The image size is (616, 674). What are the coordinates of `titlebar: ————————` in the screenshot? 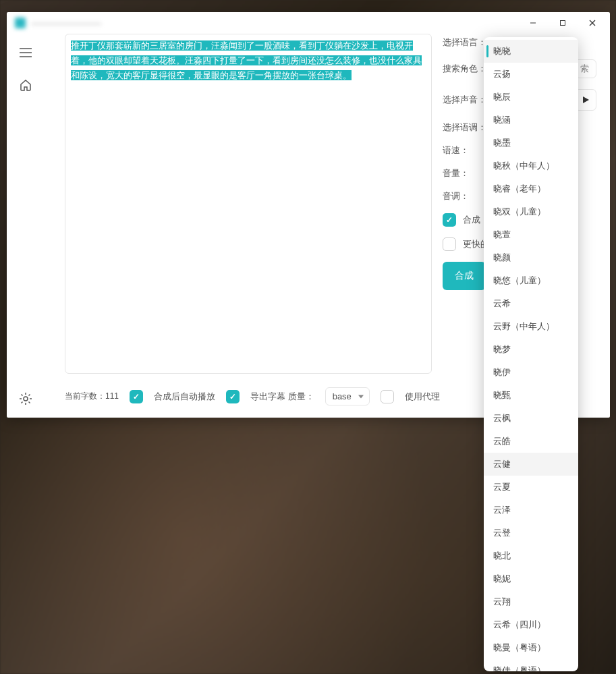 It's located at (308, 23).